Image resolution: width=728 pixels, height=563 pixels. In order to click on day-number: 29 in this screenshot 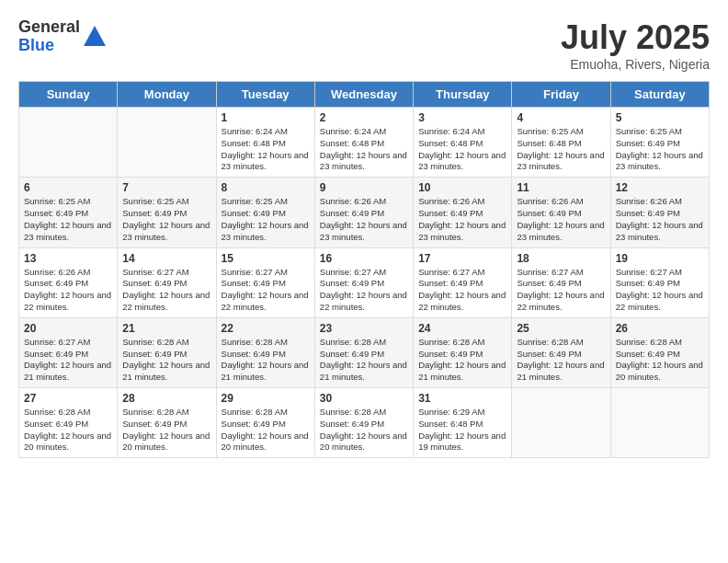, I will do `click(266, 398)`.